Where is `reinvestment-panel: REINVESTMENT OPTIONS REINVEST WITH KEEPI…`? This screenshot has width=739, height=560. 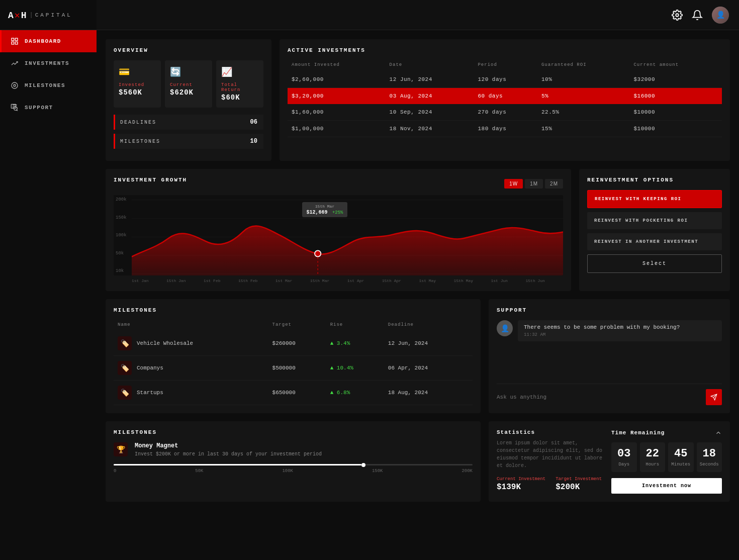 reinvestment-panel: REINVESTMENT OPTIONS REINVEST WITH KEEPI… is located at coordinates (655, 230).